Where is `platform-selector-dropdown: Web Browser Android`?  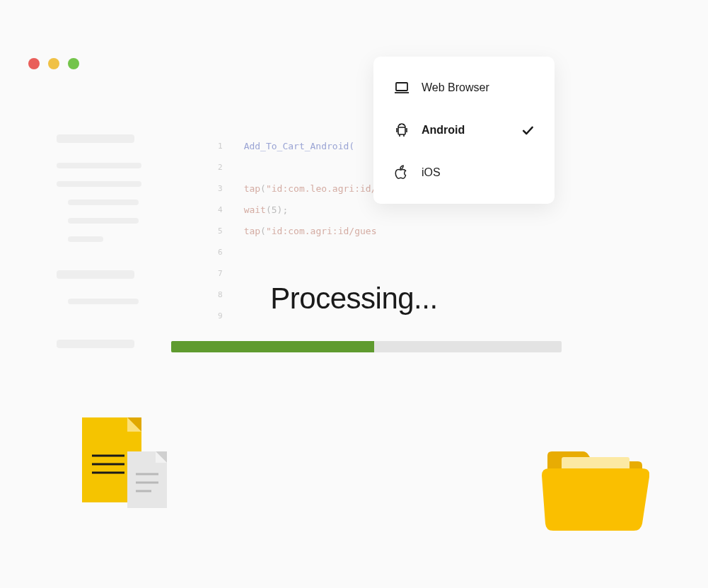
platform-selector-dropdown: Web Browser Android is located at coordinates (464, 130).